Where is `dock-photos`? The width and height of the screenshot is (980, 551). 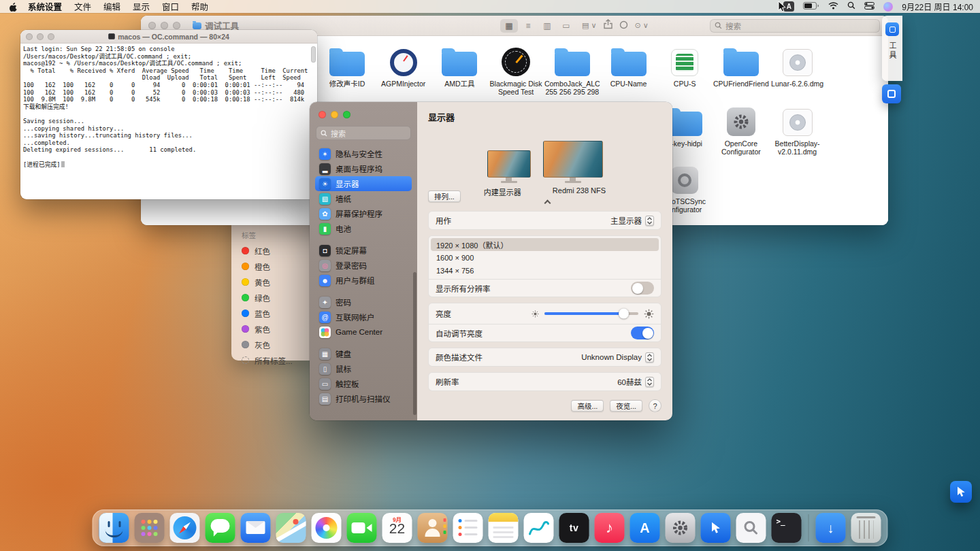
dock-photos is located at coordinates (327, 528).